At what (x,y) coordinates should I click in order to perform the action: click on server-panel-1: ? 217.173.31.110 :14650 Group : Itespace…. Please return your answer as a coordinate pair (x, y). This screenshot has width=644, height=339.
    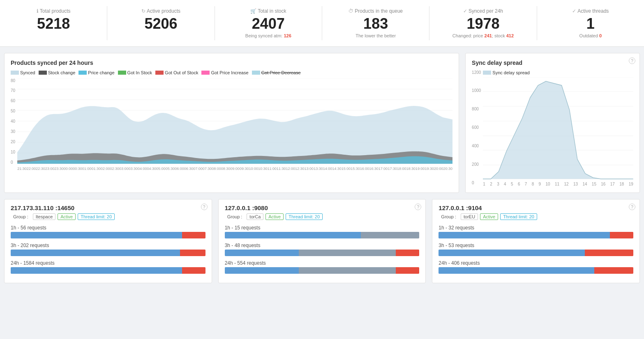
    Looking at the image, I should click on (108, 241).